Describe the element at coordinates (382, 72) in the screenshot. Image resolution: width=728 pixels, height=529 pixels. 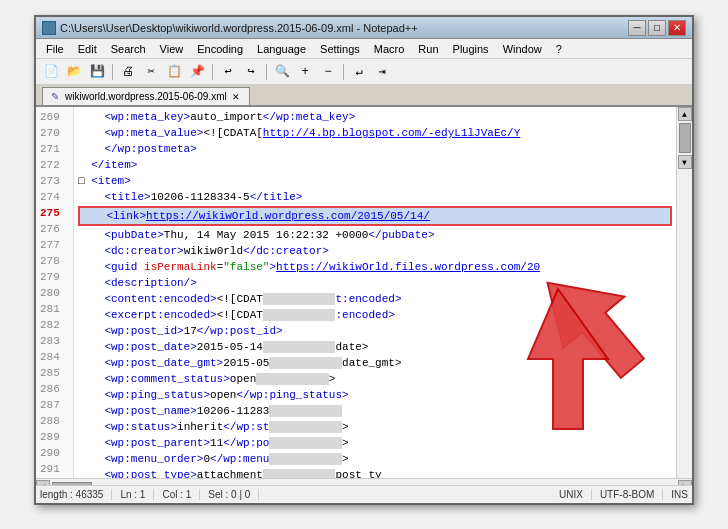
I see `indent-button: ⇥` at that location.